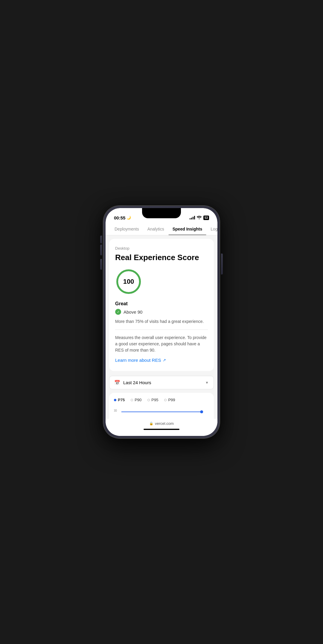 The height and width of the screenshot is (644, 323). What do you see at coordinates (207, 383) in the screenshot?
I see `chevron-down-icon: ▼` at bounding box center [207, 383].